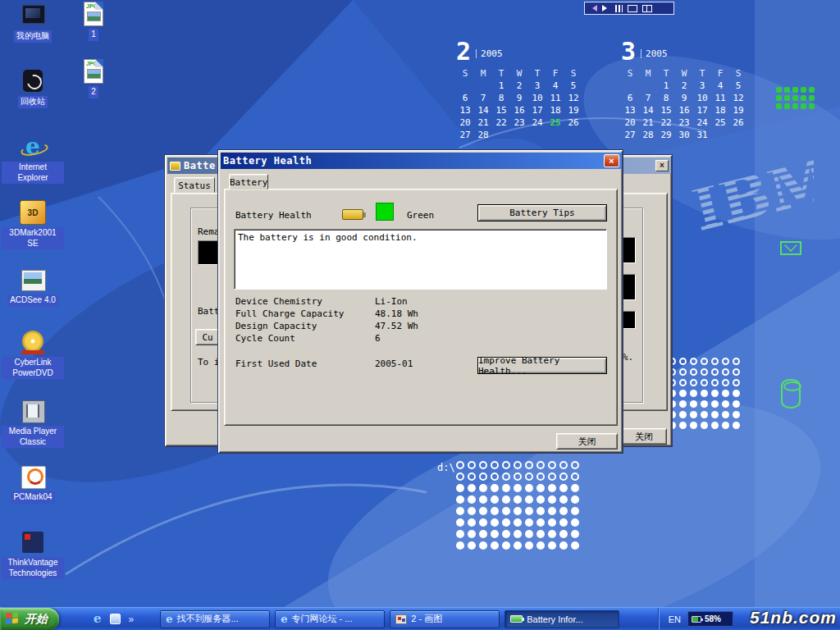  Describe the element at coordinates (684, 74) in the screenshot. I see `calendar-weekday: W` at that location.